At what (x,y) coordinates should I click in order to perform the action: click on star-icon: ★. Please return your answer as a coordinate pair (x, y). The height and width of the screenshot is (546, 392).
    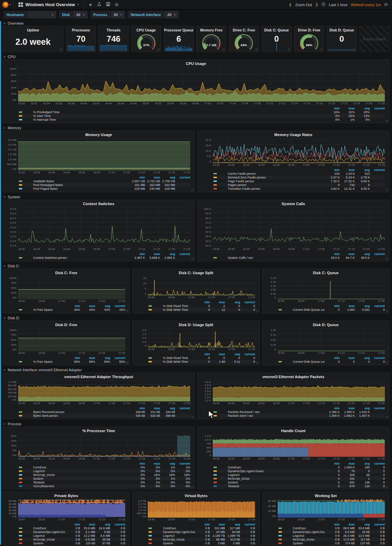
    Looking at the image, I should click on (90, 5).